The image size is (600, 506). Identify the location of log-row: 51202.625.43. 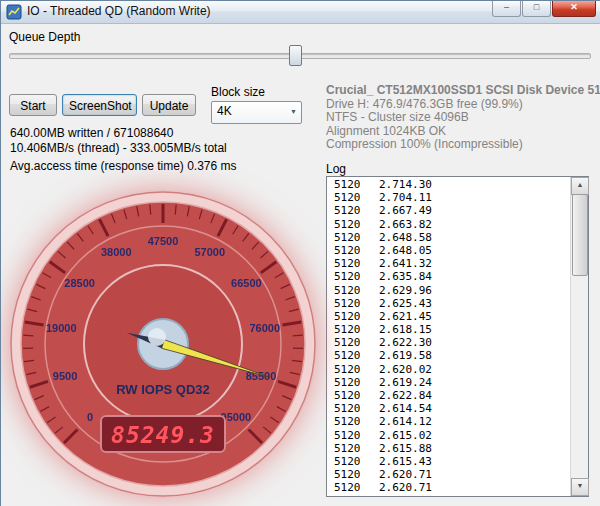
(452, 304).